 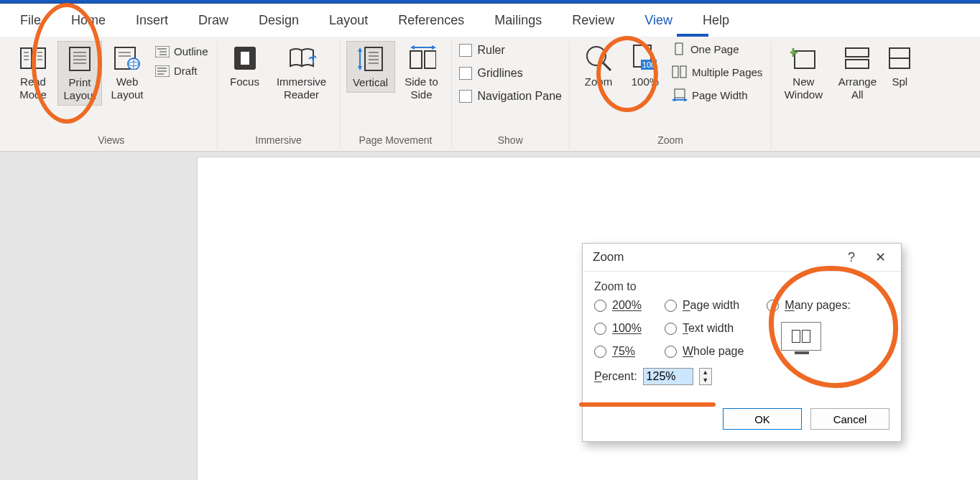 What do you see at coordinates (598, 58) in the screenshot?
I see `zoom-icon` at bounding box center [598, 58].